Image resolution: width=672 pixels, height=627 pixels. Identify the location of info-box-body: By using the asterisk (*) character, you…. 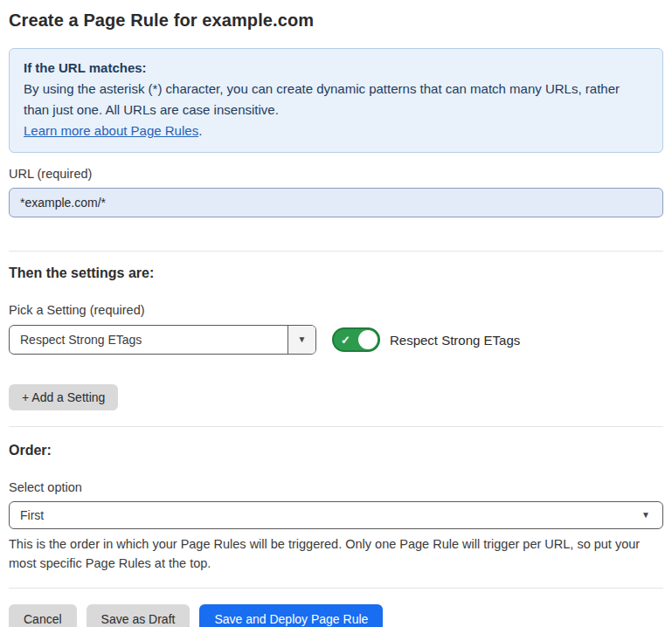
(336, 100).